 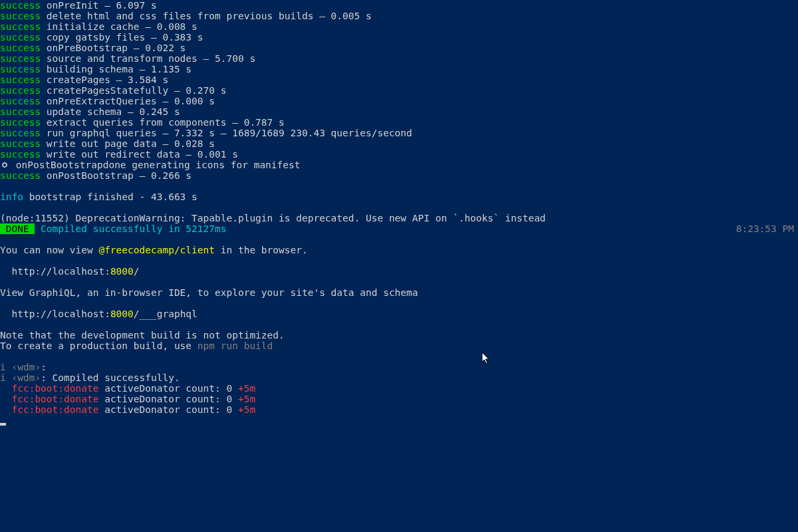 What do you see at coordinates (166, 314) in the screenshot?
I see `graphiql-url-post: /___graphql` at bounding box center [166, 314].